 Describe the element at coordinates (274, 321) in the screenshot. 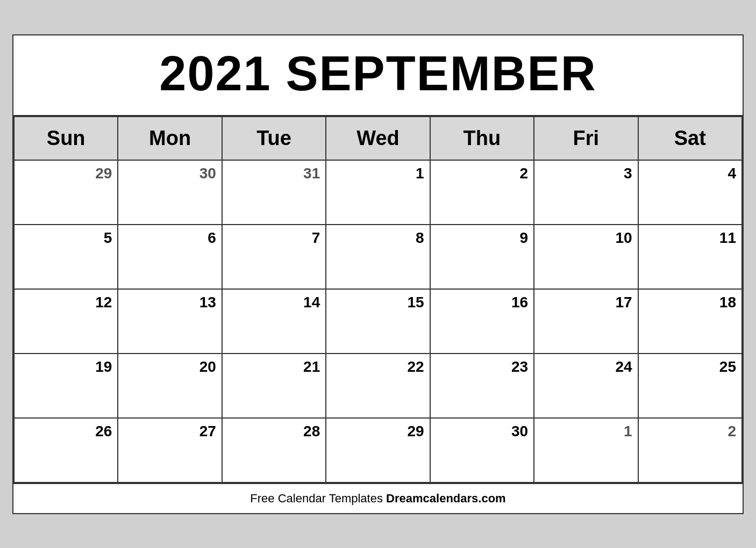

I see `calendar-day: 14` at that location.